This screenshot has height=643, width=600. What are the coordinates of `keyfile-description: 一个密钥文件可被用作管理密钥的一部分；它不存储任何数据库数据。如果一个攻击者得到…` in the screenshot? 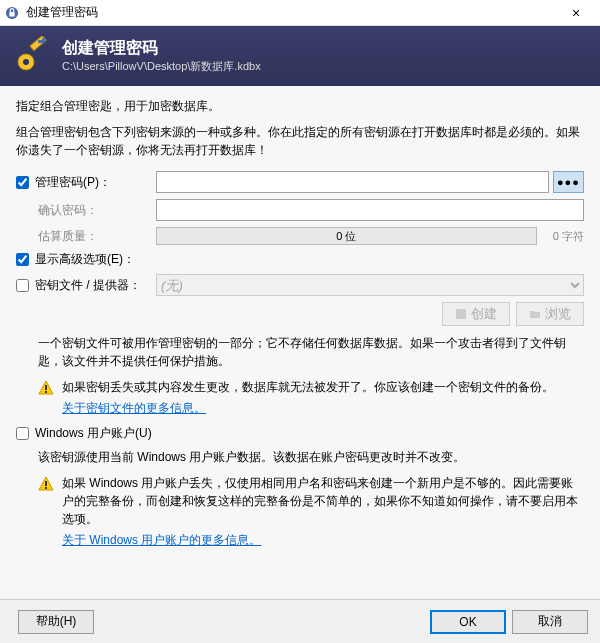 It's located at (311, 352).